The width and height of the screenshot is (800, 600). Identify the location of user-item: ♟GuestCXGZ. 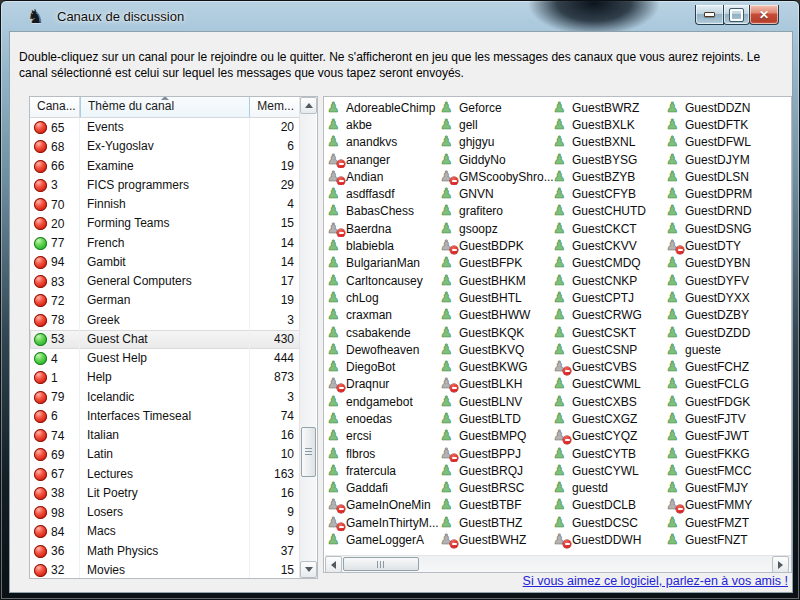
(610, 418).